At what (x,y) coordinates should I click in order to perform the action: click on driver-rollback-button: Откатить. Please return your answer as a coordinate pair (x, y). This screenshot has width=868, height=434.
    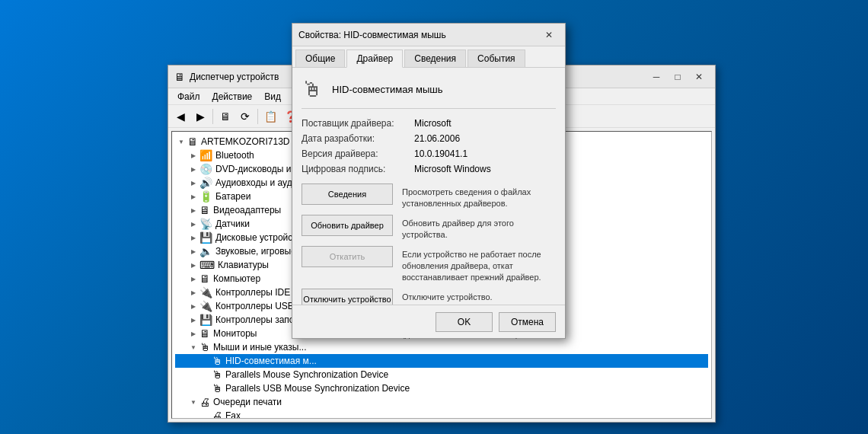
    Looking at the image, I should click on (347, 257).